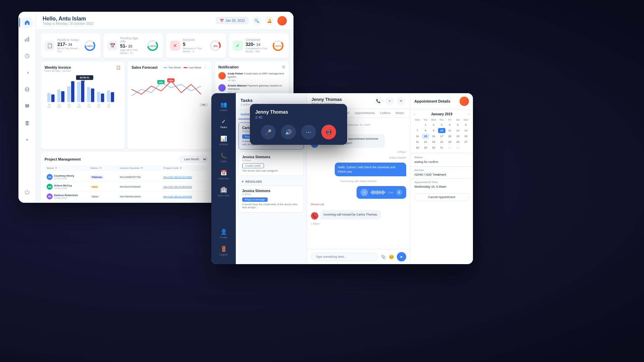 This screenshot has height=362, width=644. What do you see at coordinates (104, 168) in the screenshot?
I see `col-status: Status ▼` at bounding box center [104, 168].